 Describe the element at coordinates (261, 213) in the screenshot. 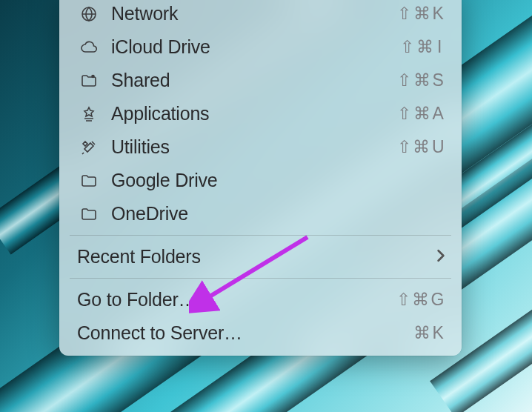

I see `menu-item-onedrive: OneDrive` at that location.